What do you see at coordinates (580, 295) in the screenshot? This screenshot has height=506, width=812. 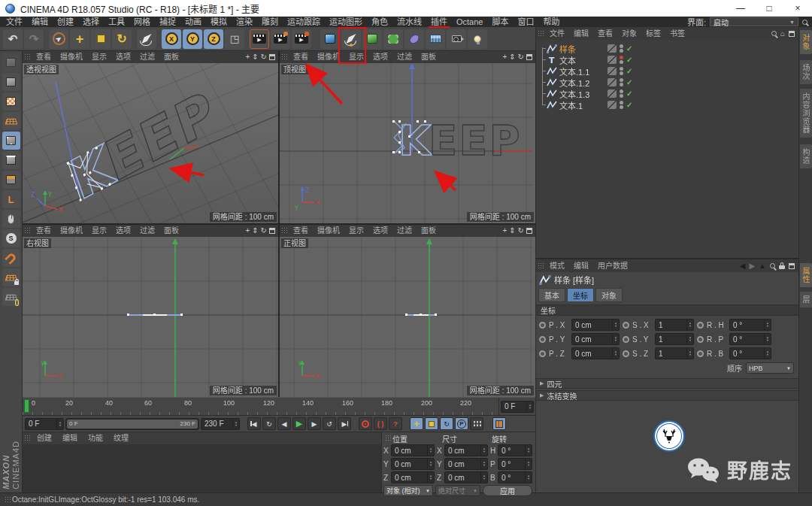 I see `tab-coordinates: 坐标` at bounding box center [580, 295].